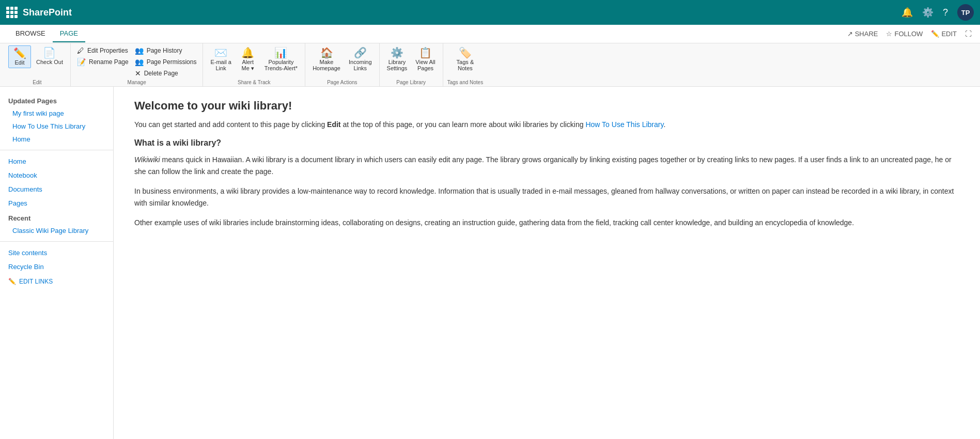 The image size is (980, 439). I want to click on intro-paragraph: You can get started and add content to t…, so click(547, 124).